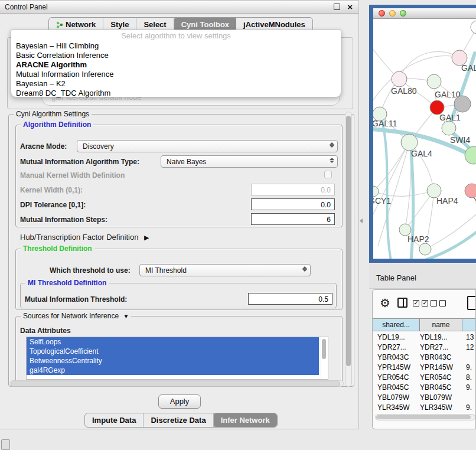  I want to click on table-horizontal-scrollbar, so click(425, 417).